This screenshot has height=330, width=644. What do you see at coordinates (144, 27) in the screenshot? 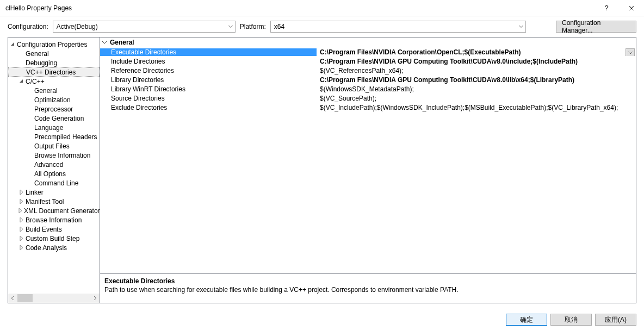
I see `configuration-combo: Active(Debug)` at bounding box center [144, 27].